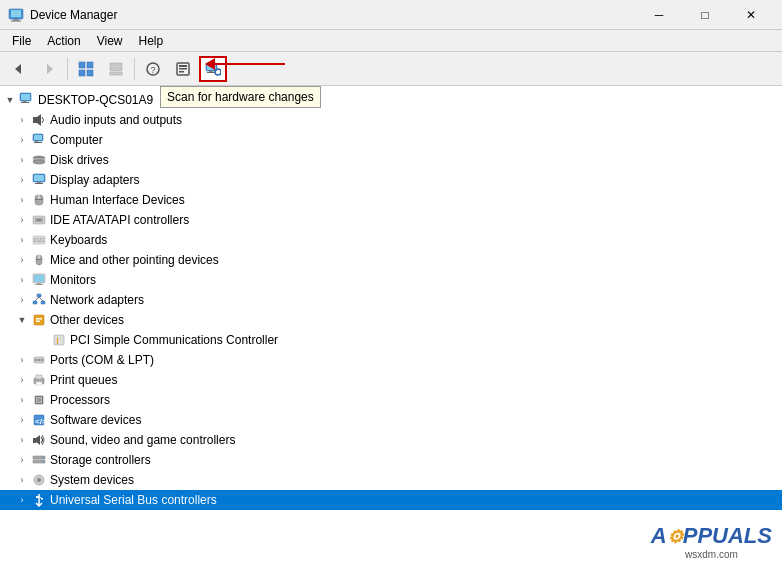 The image size is (782, 570). Describe the element at coordinates (391, 500) in the screenshot. I see `tree-item-usb: › Universal Serial Bus controllers` at that location.